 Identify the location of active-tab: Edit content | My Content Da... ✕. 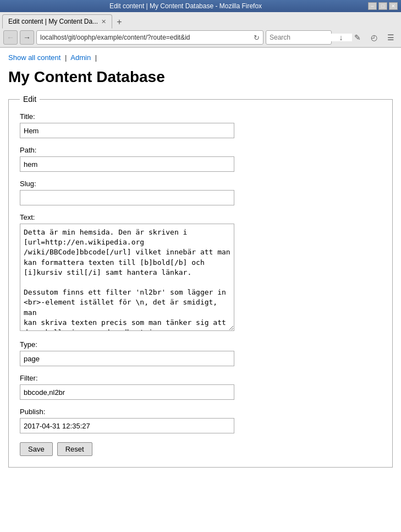
(57, 21).